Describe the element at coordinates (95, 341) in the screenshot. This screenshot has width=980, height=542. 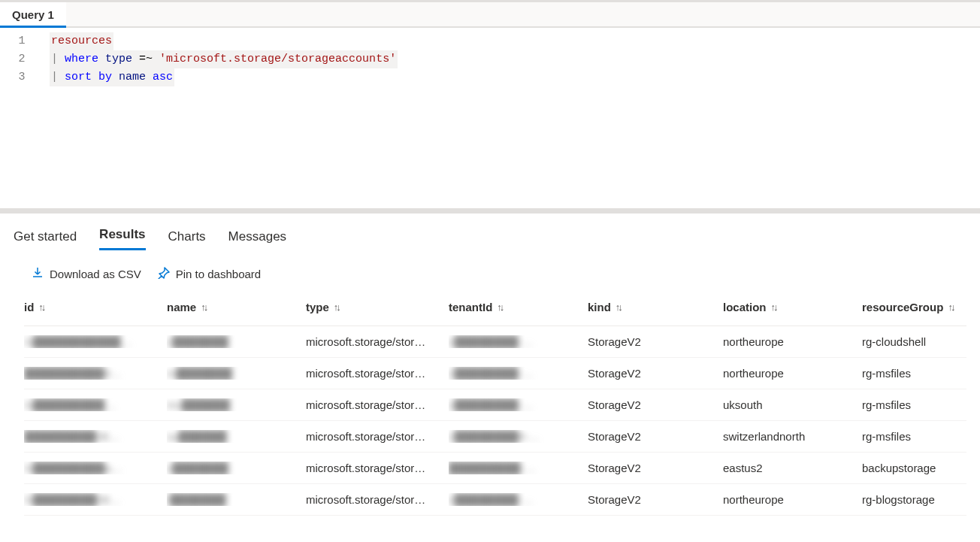
I see `cell-id: /s███████████…` at that location.